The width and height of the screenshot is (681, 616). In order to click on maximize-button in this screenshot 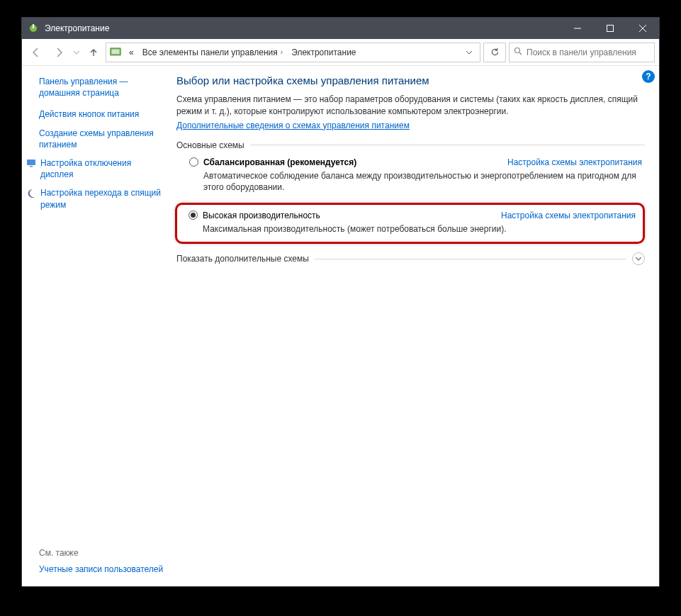, I will do `click(610, 28)`.